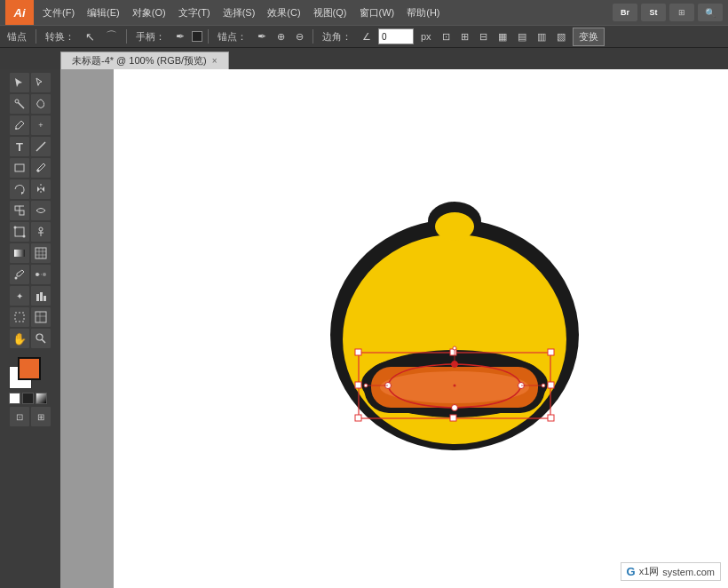  Describe the element at coordinates (377, 12) in the screenshot. I see `menu-window: 窗口(W)` at that location.